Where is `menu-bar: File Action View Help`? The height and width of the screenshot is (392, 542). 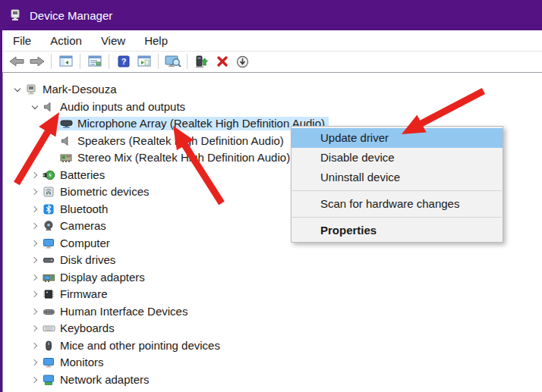 menu-bar: File Action View Help is located at coordinates (272, 41).